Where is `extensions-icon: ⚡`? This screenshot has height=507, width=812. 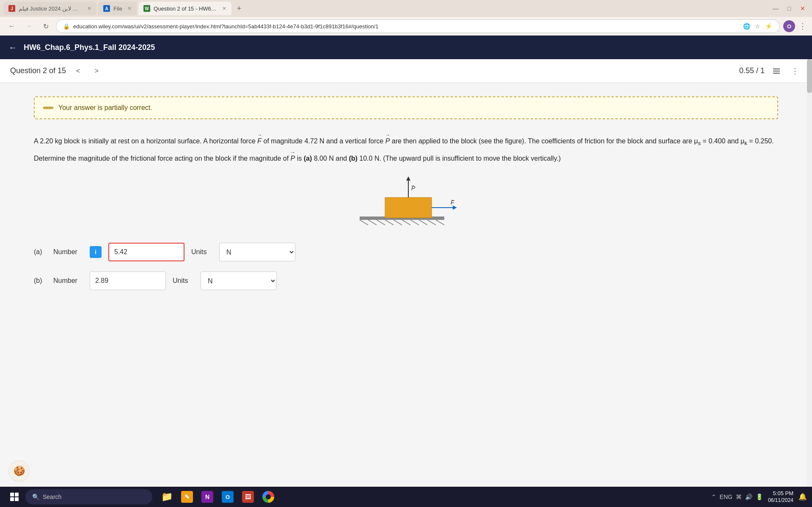 extensions-icon: ⚡ is located at coordinates (768, 26).